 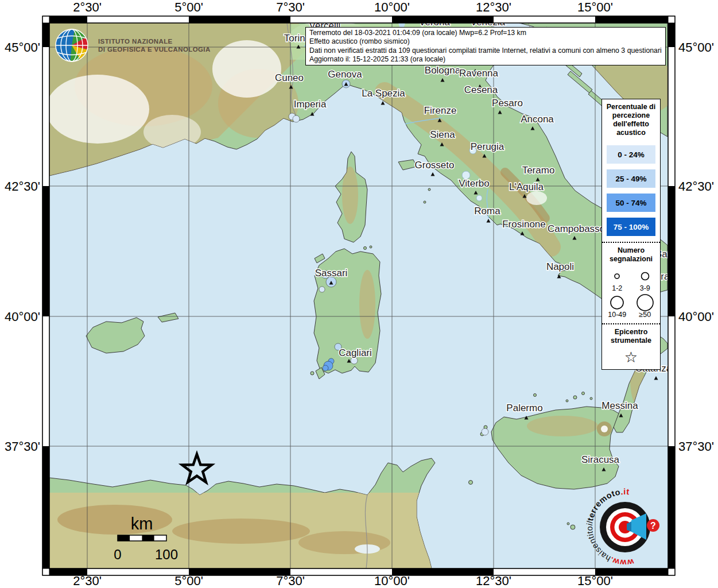 I want to click on info-line: Aggiornato il: 15-12-2025 21:33 (ora loc…, so click(x=486, y=60).